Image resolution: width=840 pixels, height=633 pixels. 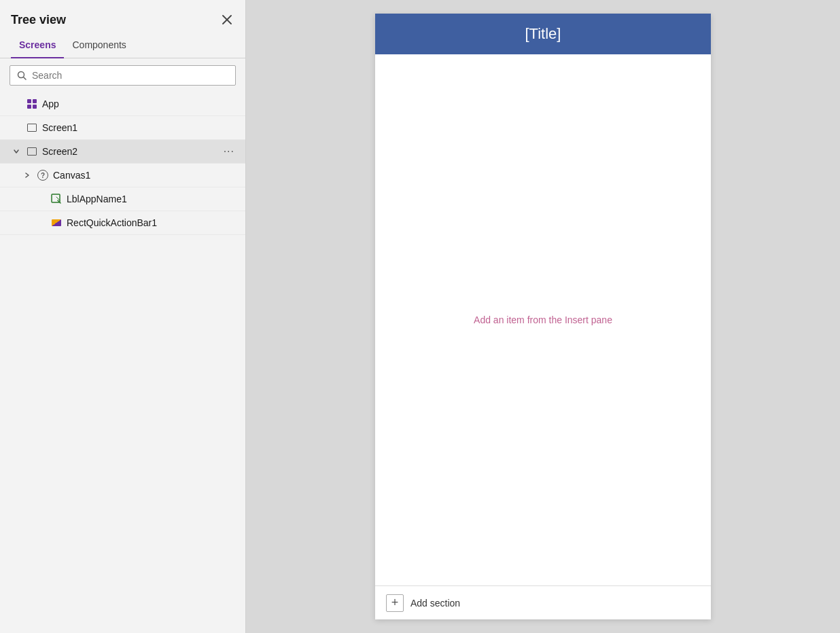 I want to click on close-button, so click(x=227, y=20).